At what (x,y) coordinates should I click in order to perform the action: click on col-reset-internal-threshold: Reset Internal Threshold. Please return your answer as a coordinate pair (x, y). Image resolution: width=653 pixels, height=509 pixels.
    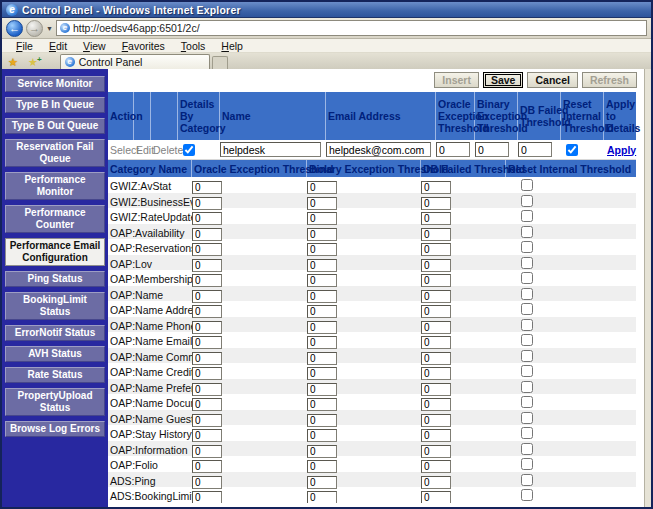
    Looking at the image, I should click on (582, 116).